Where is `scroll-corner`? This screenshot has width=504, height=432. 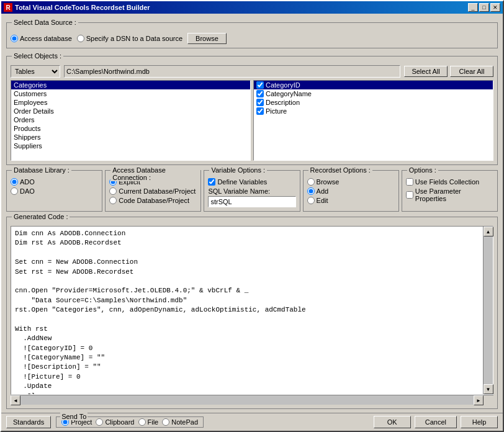
scroll-corner is located at coordinates (488, 400).